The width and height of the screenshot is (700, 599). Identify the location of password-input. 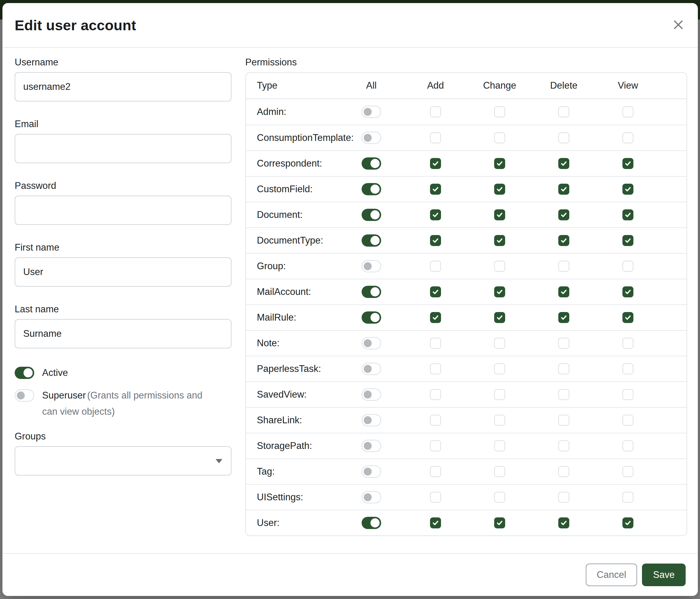
(123, 210).